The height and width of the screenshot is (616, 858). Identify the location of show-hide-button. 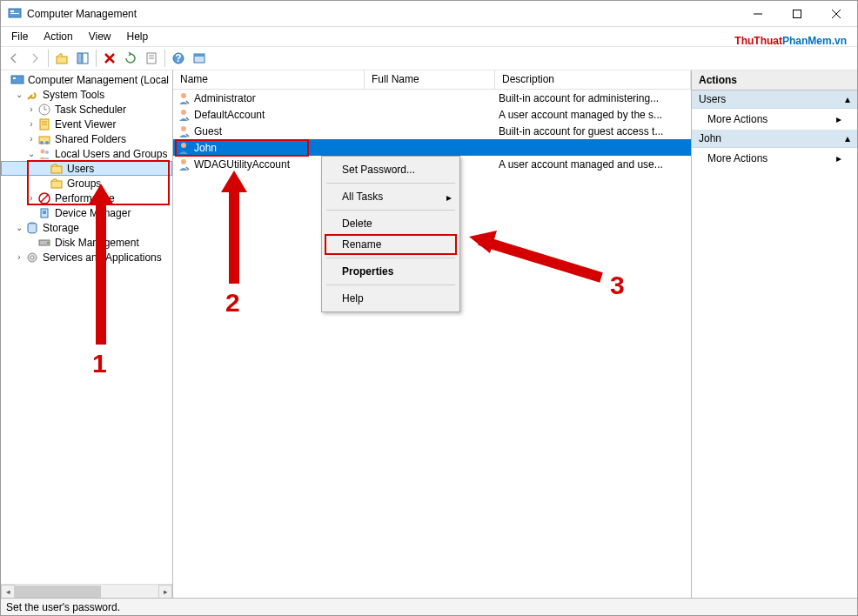
(83, 58).